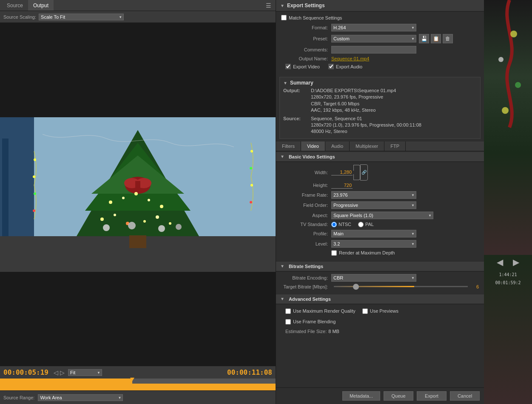  I want to click on width-label: Width:, so click(304, 172).